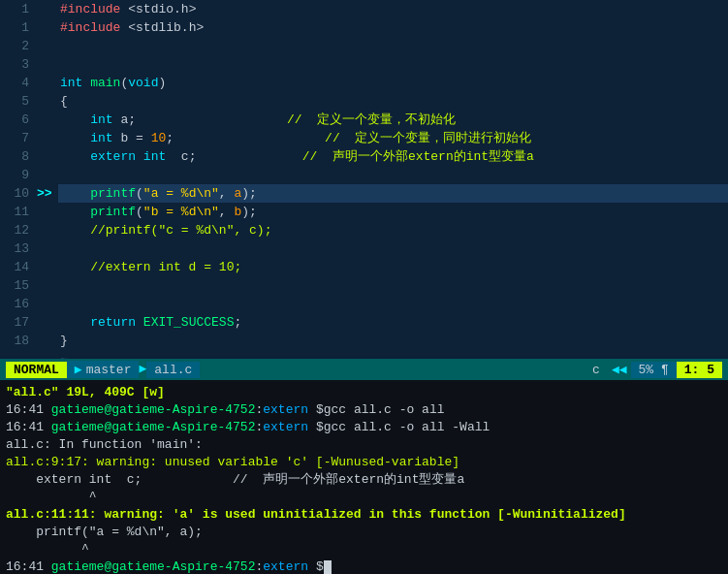 The image size is (728, 574). What do you see at coordinates (364, 532) in the screenshot?
I see `terminal-line: printf("a = %d\n", a);` at bounding box center [364, 532].